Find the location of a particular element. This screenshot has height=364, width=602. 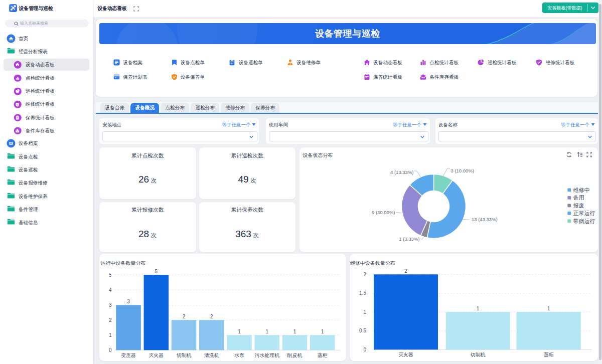

svg-text: 9 (30.00%) is located at coordinates (383, 213).